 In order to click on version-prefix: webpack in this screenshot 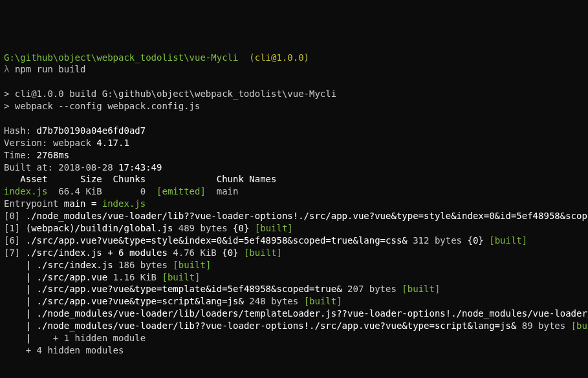, I will do `click(72, 143)`.